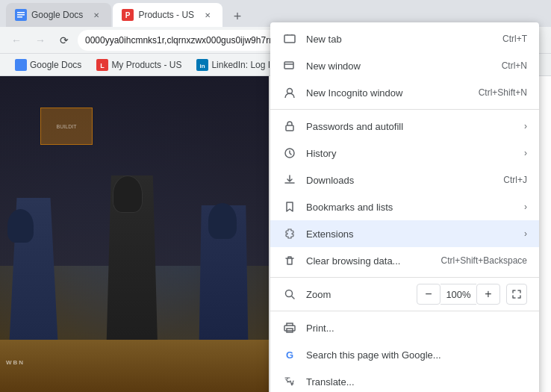  I want to click on linkedin-bm-favicon: in, so click(202, 65).